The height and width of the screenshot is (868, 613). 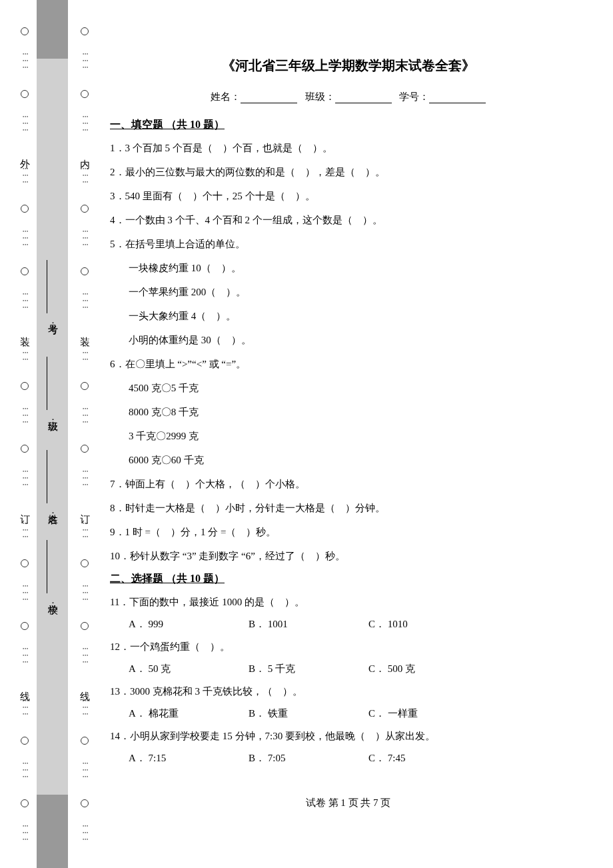 What do you see at coordinates (53, 601) in the screenshot?
I see `binding-school-label: 学校：` at bounding box center [53, 601].